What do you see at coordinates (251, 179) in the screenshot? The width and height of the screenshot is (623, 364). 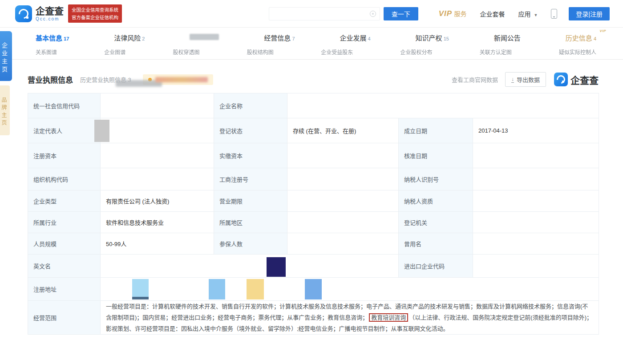 I see `field-label: 工商注册号` at bounding box center [251, 179].